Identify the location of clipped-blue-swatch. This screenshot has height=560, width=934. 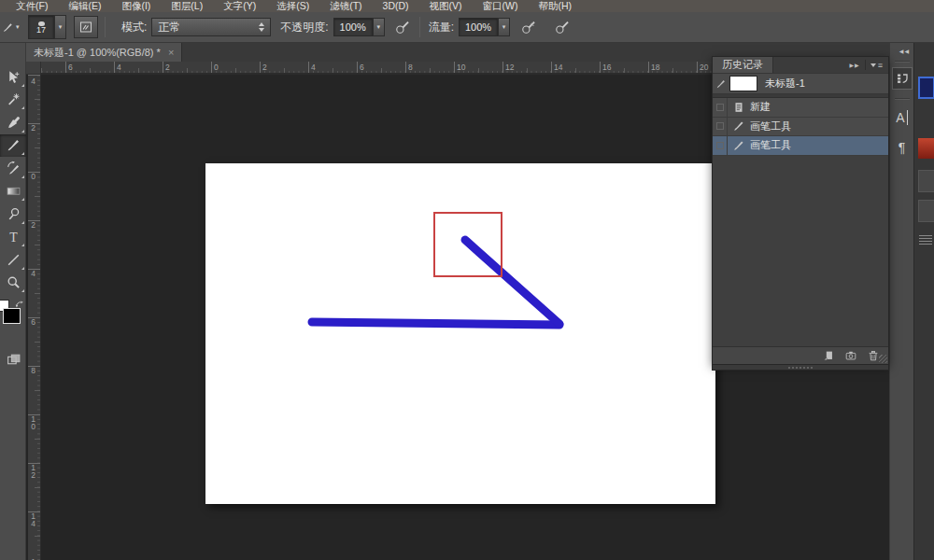
(927, 88).